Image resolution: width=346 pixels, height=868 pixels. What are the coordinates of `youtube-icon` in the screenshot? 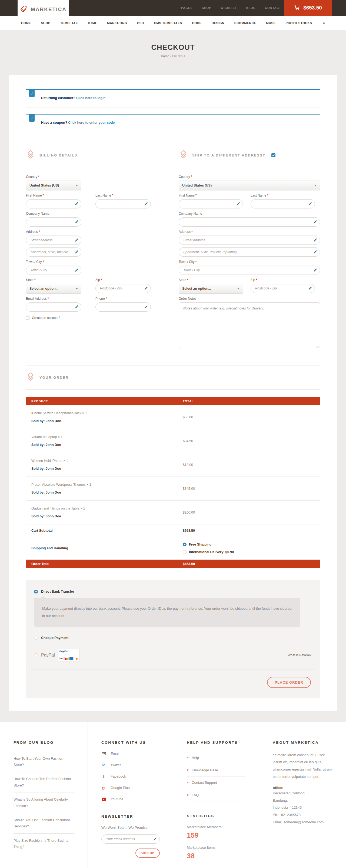 It's located at (104, 799).